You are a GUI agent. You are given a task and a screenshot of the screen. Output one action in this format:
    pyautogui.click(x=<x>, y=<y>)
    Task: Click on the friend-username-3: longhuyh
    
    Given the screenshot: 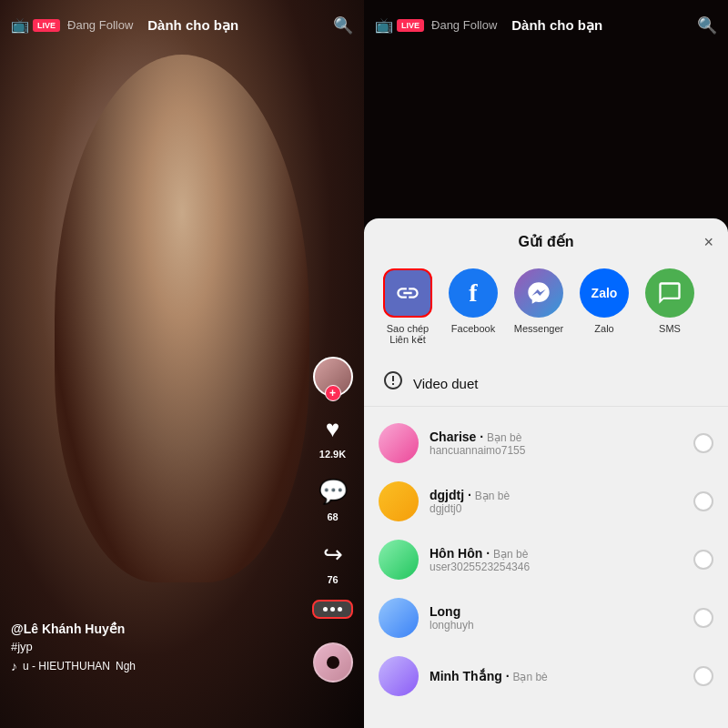 What is the action you would take?
    pyautogui.click(x=556, y=625)
    